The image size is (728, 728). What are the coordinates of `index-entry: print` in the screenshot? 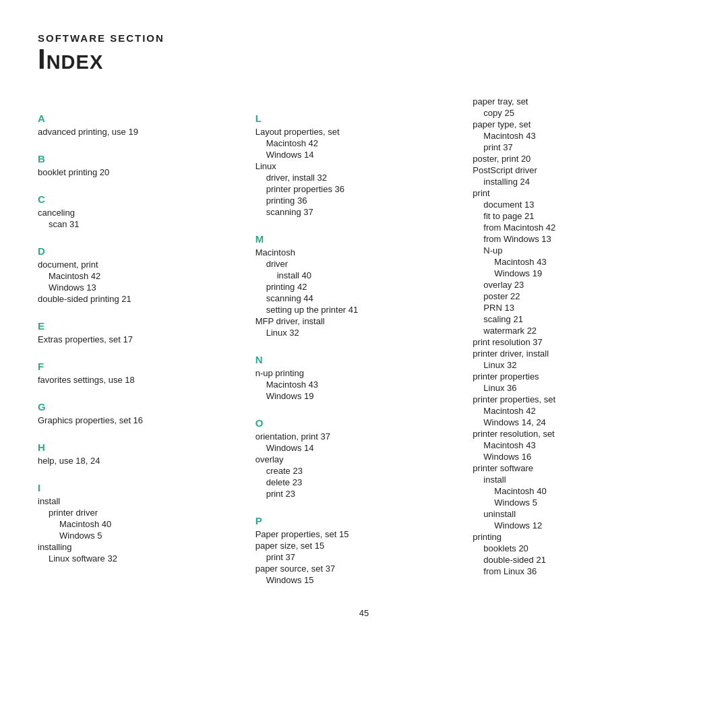 It's located at (573, 193).